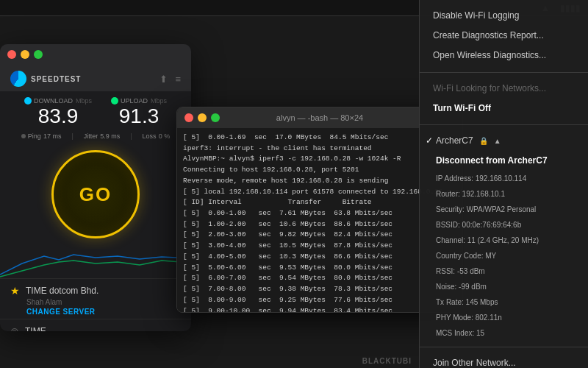 This screenshot has width=588, height=368. Describe the element at coordinates (504, 256) in the screenshot. I see `network-info-container: IP Address: 192.168.10.114Router: 192.16…` at that location.